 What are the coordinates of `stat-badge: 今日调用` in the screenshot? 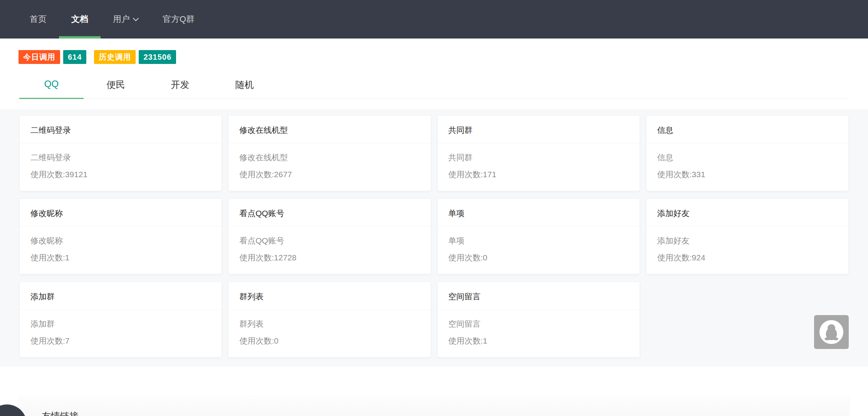 It's located at (39, 57).